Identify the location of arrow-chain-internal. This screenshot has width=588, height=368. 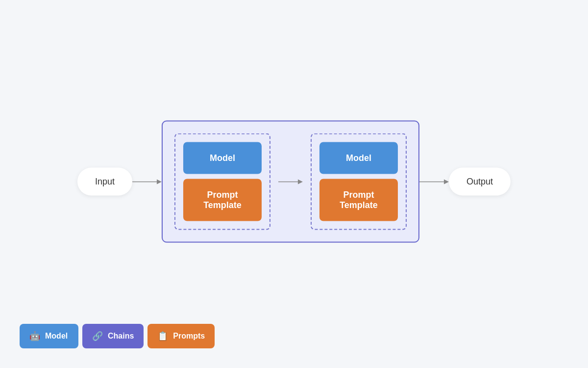
(291, 182).